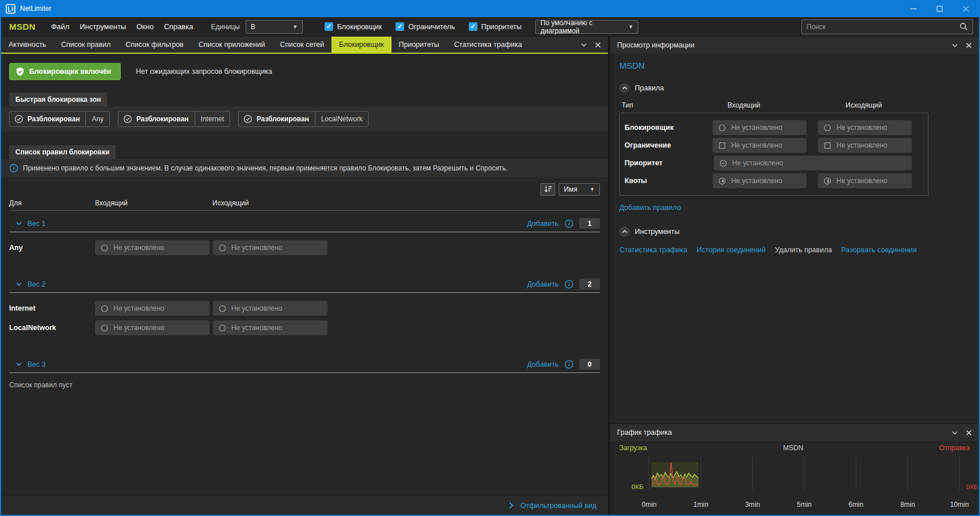 The height and width of the screenshot is (516, 980). What do you see at coordinates (153, 203) in the screenshot?
I see `column-incoming: Входящий` at bounding box center [153, 203].